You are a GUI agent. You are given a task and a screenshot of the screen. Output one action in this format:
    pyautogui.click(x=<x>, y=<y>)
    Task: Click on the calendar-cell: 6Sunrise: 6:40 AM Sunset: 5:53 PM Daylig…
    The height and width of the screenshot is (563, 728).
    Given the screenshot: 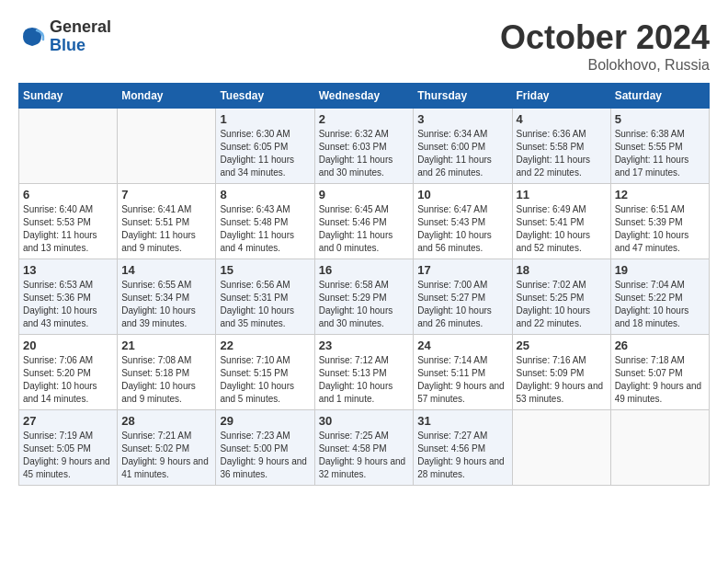 What is the action you would take?
    pyautogui.click(x=68, y=222)
    